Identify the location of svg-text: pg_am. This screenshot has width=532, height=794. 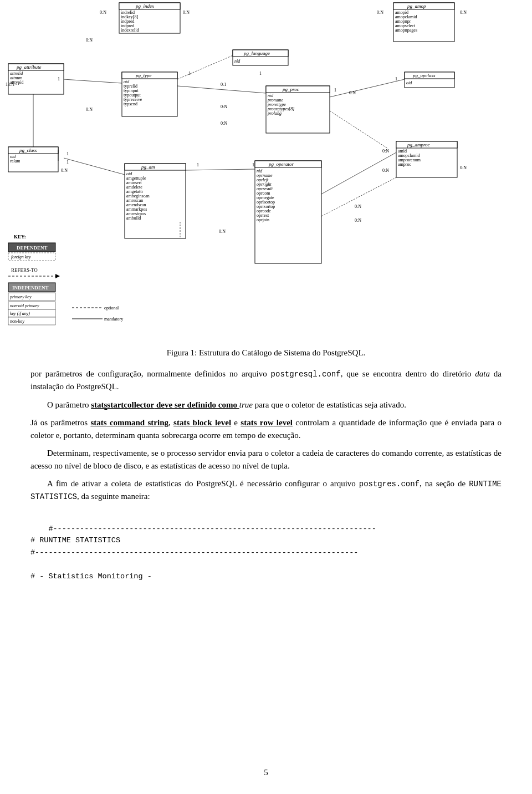
(148, 167).